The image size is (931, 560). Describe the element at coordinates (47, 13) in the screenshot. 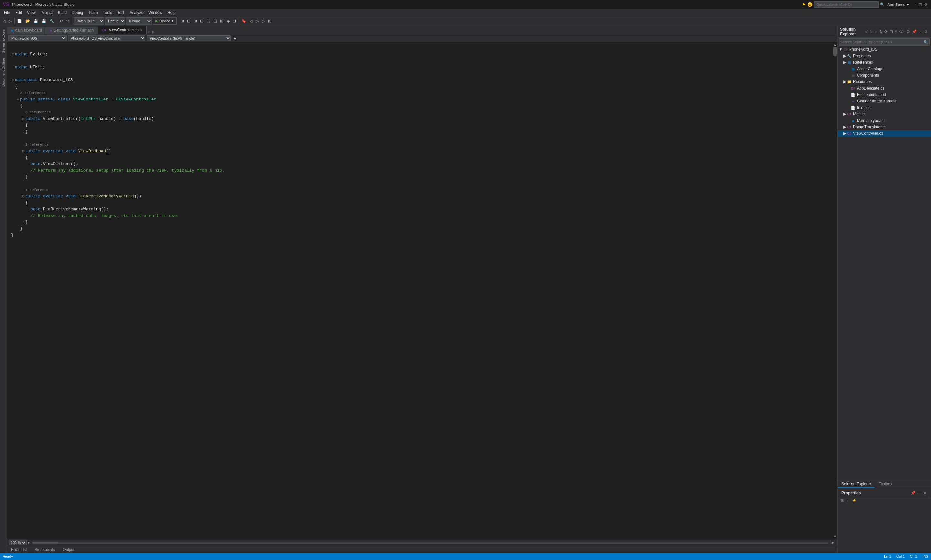

I see `menu-project: Project` at that location.